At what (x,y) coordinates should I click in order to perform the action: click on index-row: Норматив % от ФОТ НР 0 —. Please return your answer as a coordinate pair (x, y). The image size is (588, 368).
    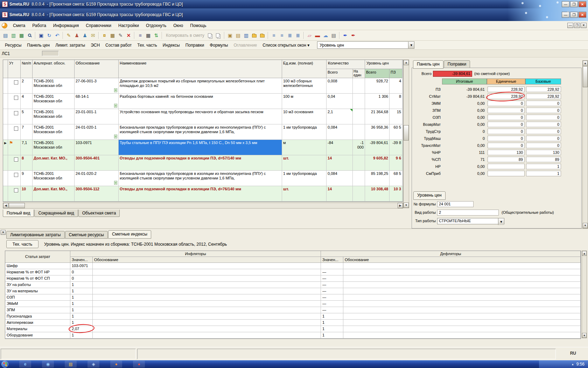
    Looking at the image, I should click on (293, 272).